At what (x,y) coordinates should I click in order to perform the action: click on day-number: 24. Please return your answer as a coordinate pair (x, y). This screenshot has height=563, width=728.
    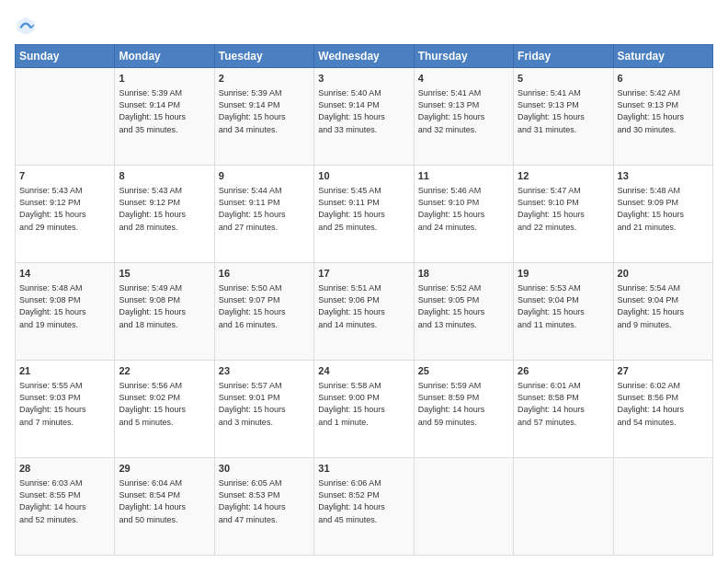
    Looking at the image, I should click on (364, 372).